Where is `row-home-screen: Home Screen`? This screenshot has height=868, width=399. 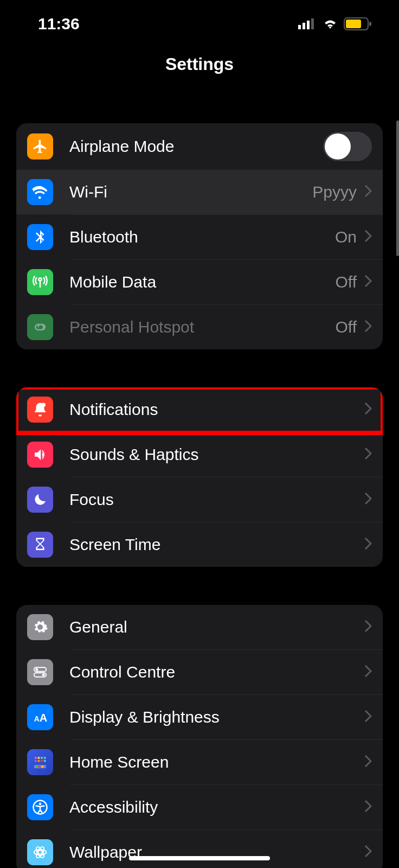
row-home-screen: Home Screen is located at coordinates (200, 762).